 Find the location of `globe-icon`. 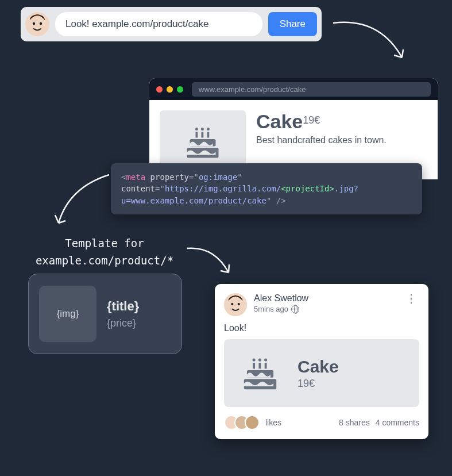

globe-icon is located at coordinates (295, 309).